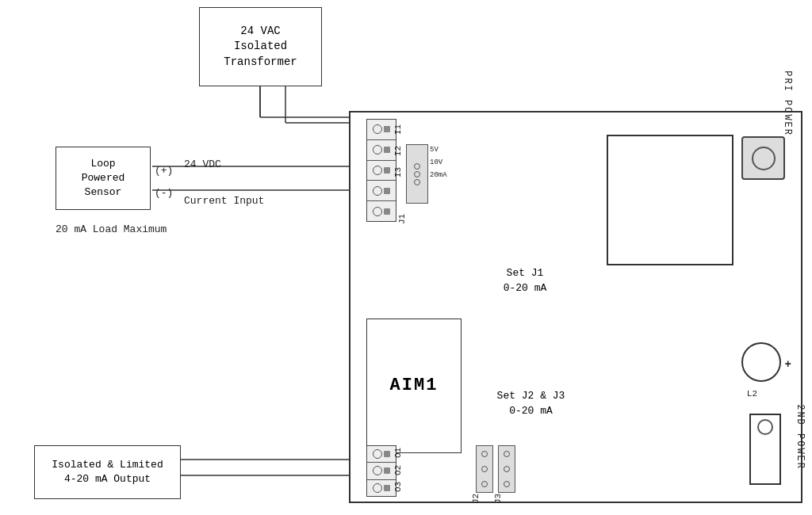  What do you see at coordinates (398, 486) in the screenshot?
I see `o3-label: O3` at bounding box center [398, 486].